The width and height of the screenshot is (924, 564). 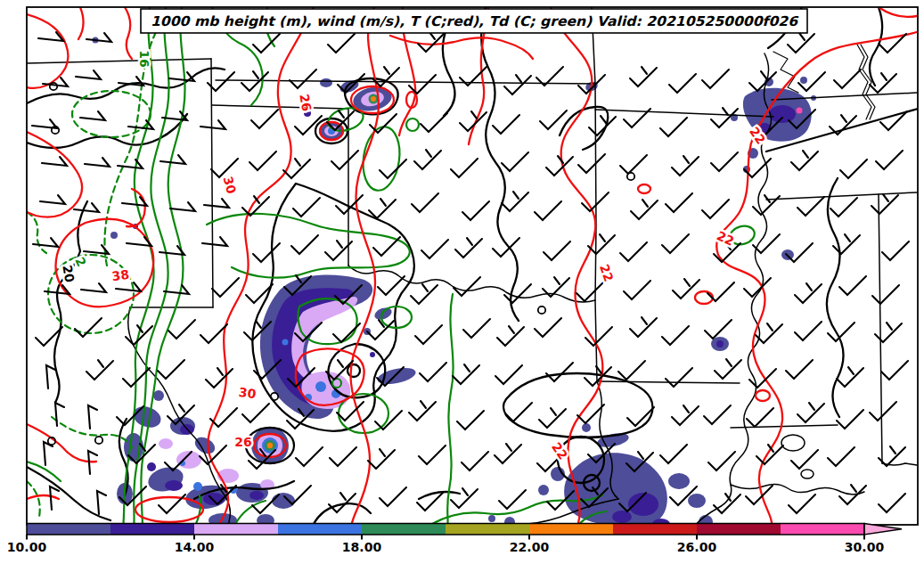 What do you see at coordinates (121, 276) in the screenshot?
I see `contour-label: 38` at bounding box center [121, 276].